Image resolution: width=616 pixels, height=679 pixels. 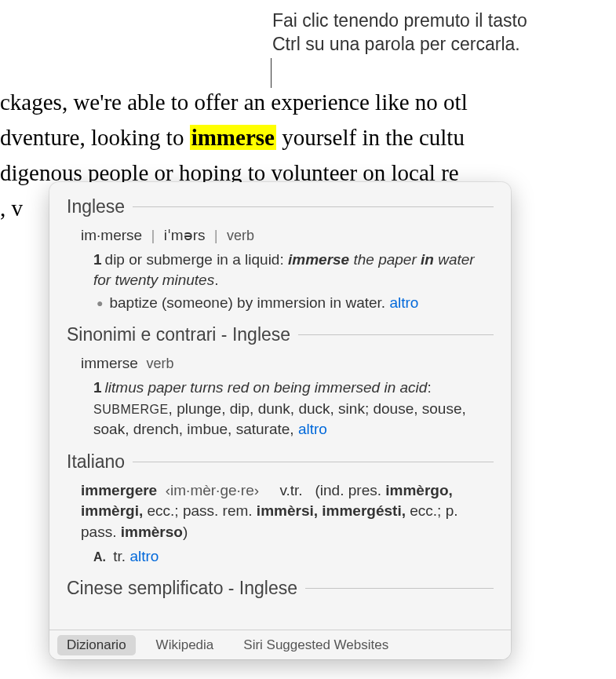 What do you see at coordinates (100, 557) in the screenshot?
I see `sense-letter: A.` at bounding box center [100, 557].